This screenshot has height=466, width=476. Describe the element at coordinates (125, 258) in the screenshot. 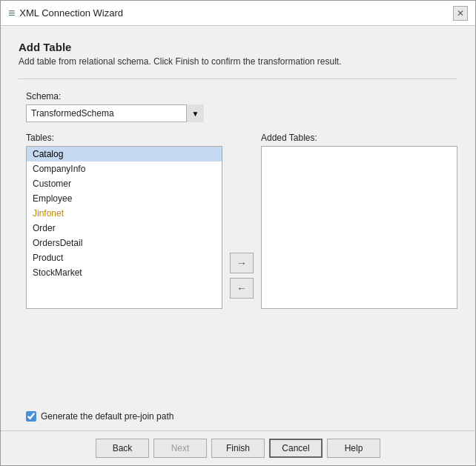

I see `table-item: Product` at that location.